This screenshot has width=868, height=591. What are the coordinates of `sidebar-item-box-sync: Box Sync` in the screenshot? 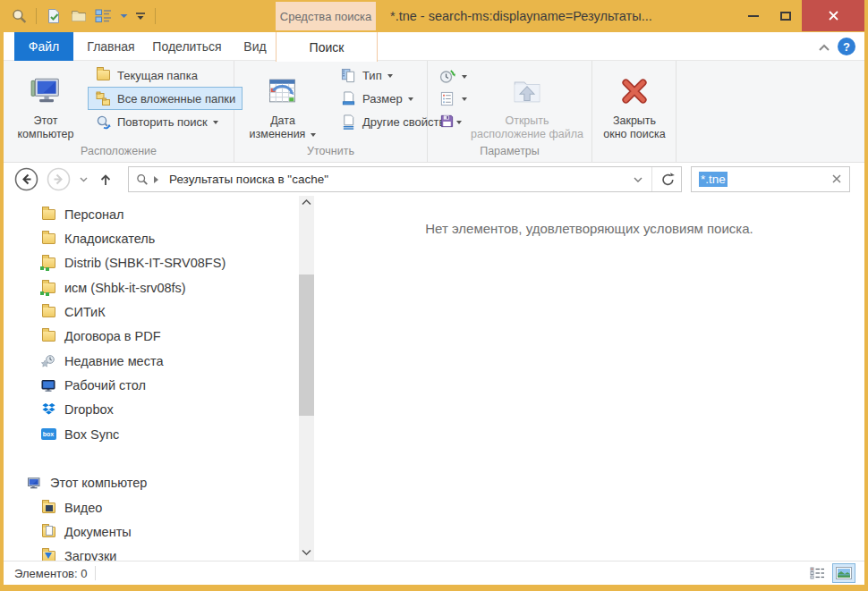 It's located at (151, 435).